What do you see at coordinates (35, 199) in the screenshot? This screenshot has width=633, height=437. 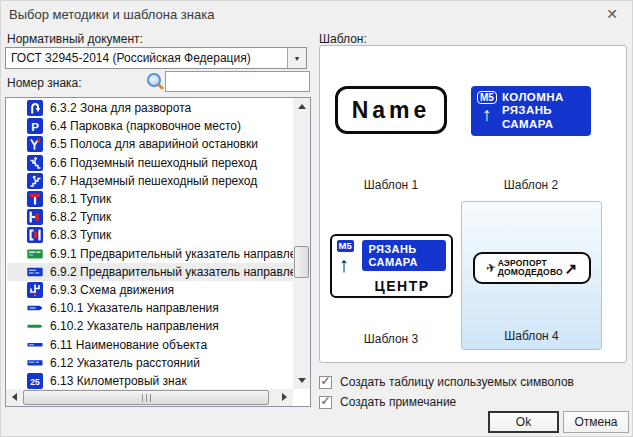 I see `dead-end-sign-icon` at bounding box center [35, 199].